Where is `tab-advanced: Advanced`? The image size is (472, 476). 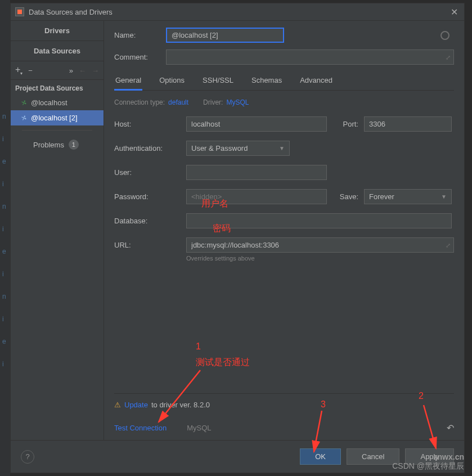 tab-advanced: Advanced is located at coordinates (316, 81).